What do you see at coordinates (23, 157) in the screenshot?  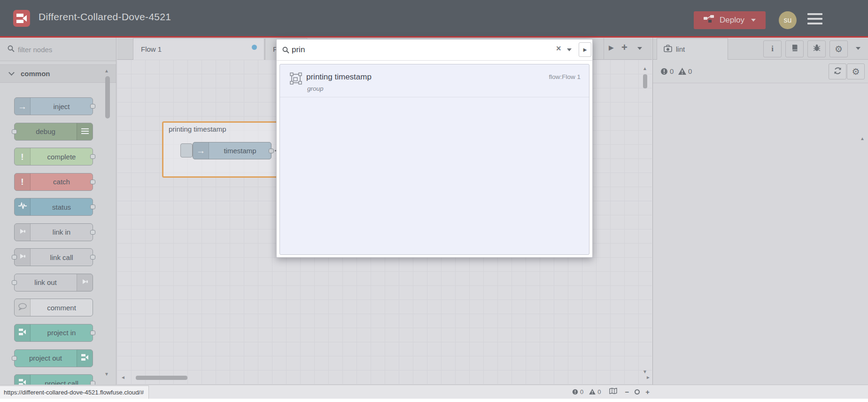 I see `node-icon-zone: !` at bounding box center [23, 157].